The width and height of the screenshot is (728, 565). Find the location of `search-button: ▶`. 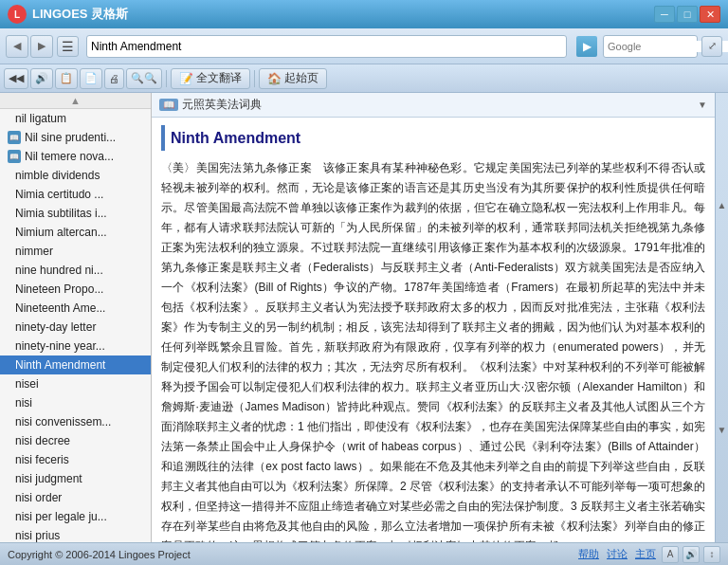

search-button: ▶ is located at coordinates (587, 46).